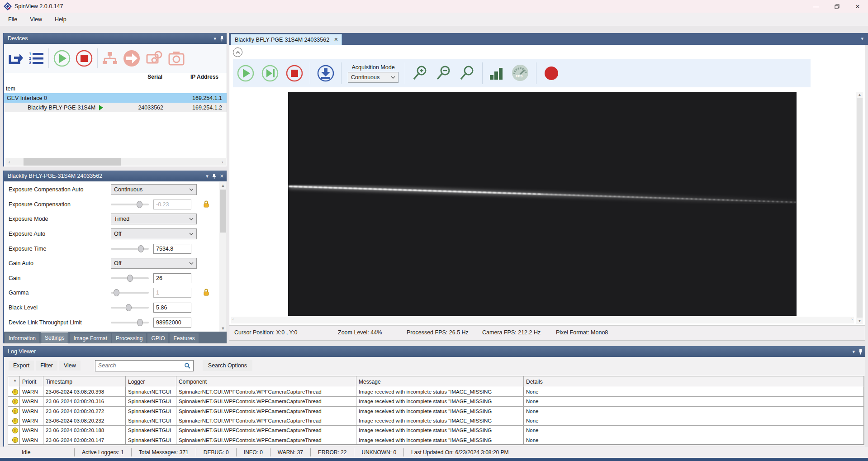 This screenshot has height=461, width=868. What do you see at coordinates (184, 338) in the screenshot?
I see `tab-features: Features` at bounding box center [184, 338].